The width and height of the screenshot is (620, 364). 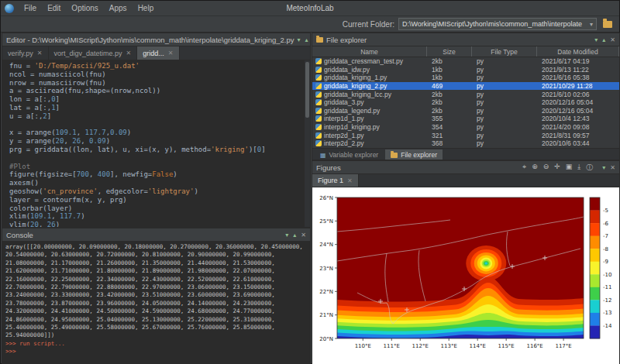 I want to click on file-name: griddata_cressman_test.py, so click(x=363, y=61).